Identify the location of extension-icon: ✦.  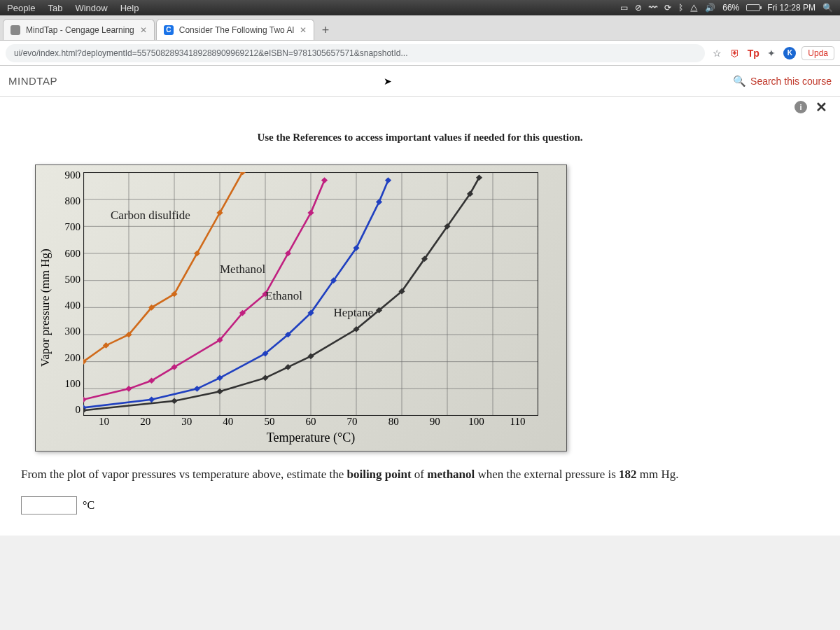
(771, 53).